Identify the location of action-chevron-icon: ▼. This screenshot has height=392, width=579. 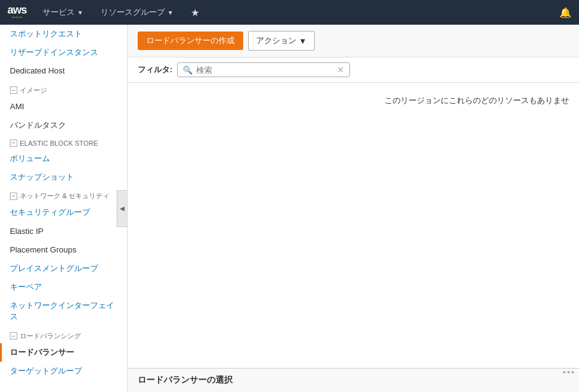
(302, 41).